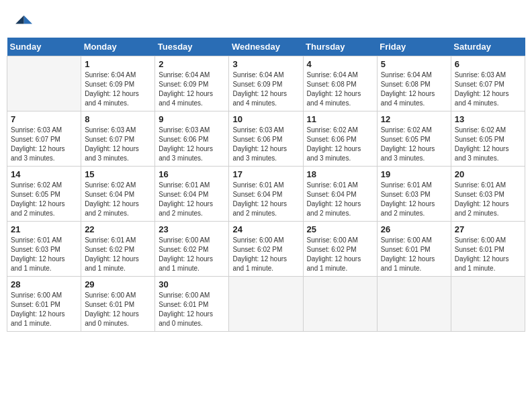 Image resolution: width=532 pixels, height=411 pixels. What do you see at coordinates (340, 175) in the screenshot?
I see `day-number: 18` at bounding box center [340, 175].